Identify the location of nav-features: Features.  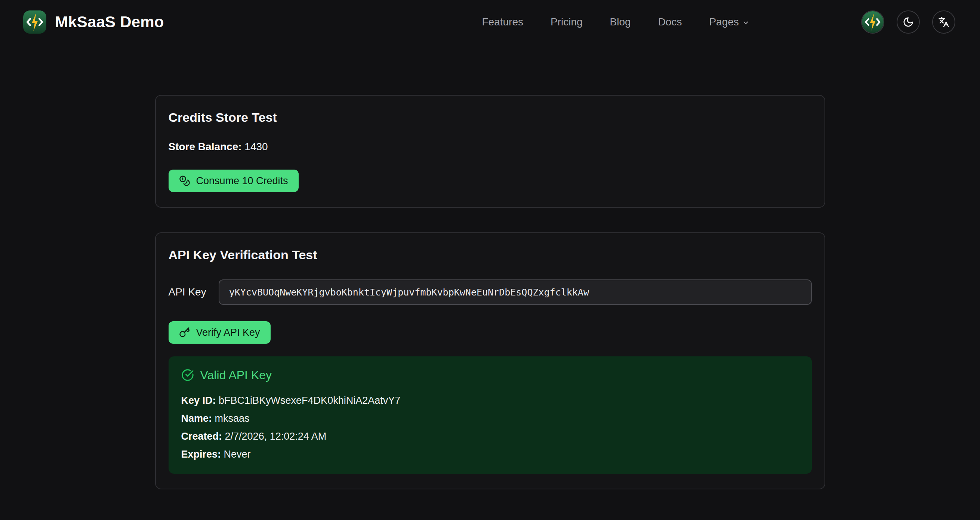
(503, 22).